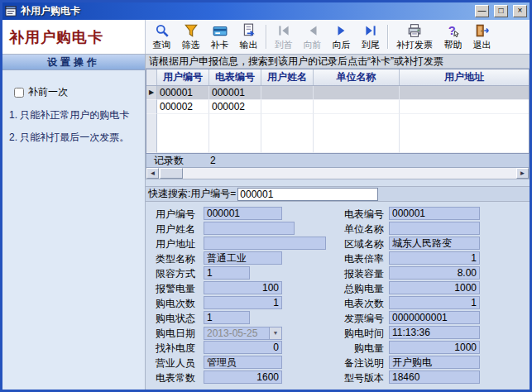 This screenshot has width=532, height=392. Describe the element at coordinates (363, 275) in the screenshot. I see `label-installed-capacity: 报装容量` at that location.